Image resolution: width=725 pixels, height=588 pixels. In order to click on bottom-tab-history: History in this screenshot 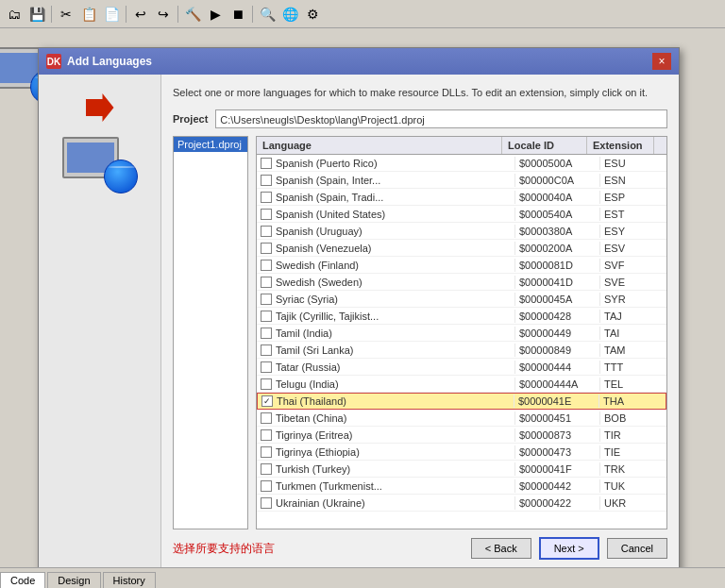, I will do `click(129, 580)`.